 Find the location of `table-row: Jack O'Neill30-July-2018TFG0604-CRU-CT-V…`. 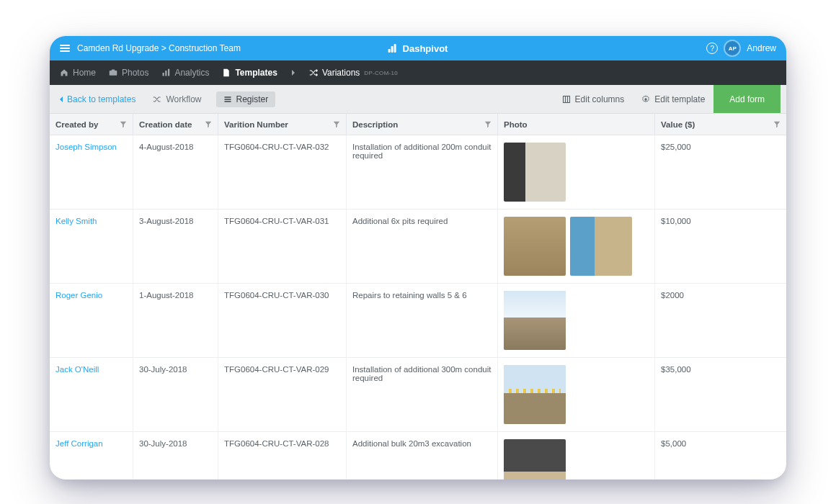

table-row: Jack O'Neill30-July-2018TFG0604-CRU-CT-V… is located at coordinates (418, 395).